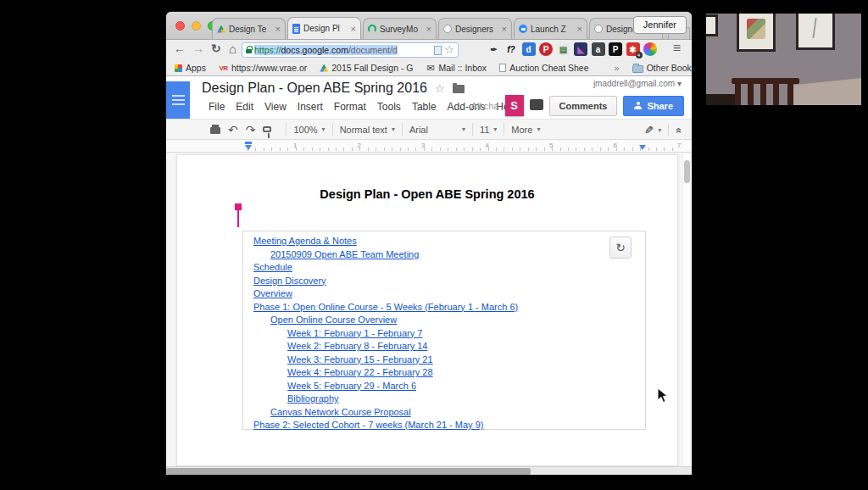 Image resolution: width=868 pixels, height=490 pixels. Describe the element at coordinates (314, 88) in the screenshot. I see `document-title: Design Plan - Open ABE Spring 2016` at that location.